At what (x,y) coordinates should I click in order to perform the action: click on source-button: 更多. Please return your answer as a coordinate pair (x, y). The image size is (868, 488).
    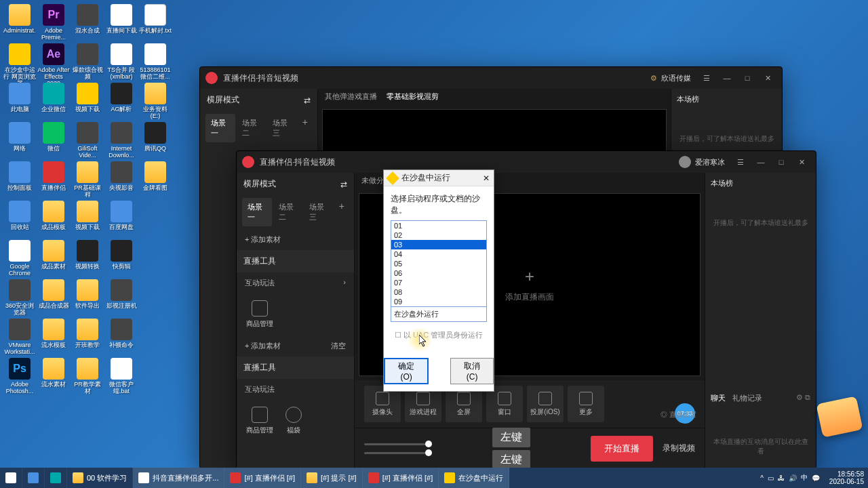
    Looking at the image, I should click on (586, 404).